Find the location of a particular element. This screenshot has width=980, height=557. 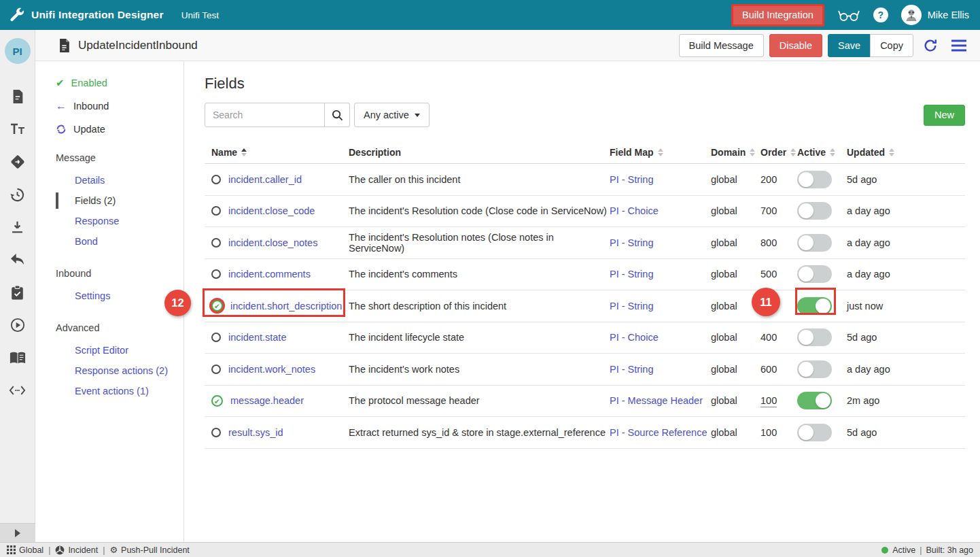

save-button: Save is located at coordinates (850, 46).